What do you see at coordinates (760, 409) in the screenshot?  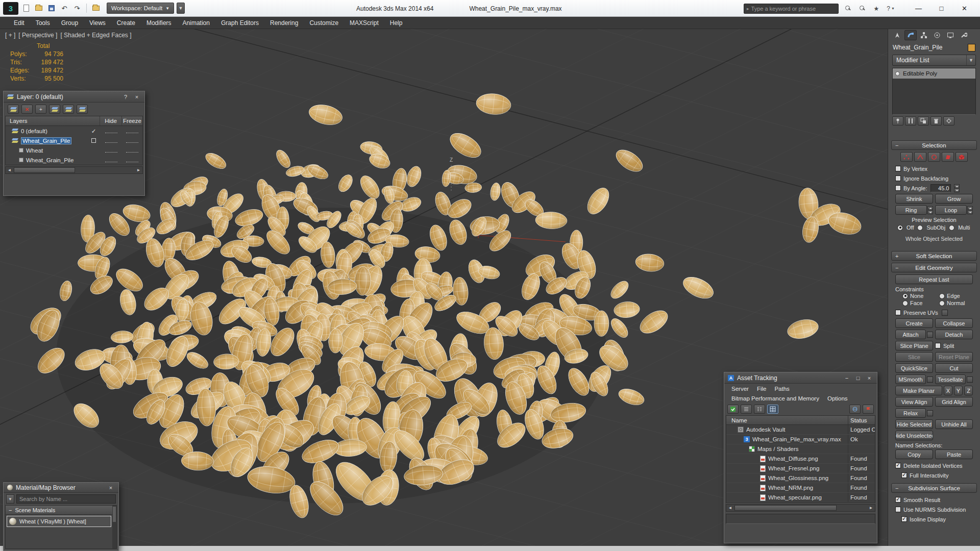 I see `details-view-icon` at bounding box center [760, 409].